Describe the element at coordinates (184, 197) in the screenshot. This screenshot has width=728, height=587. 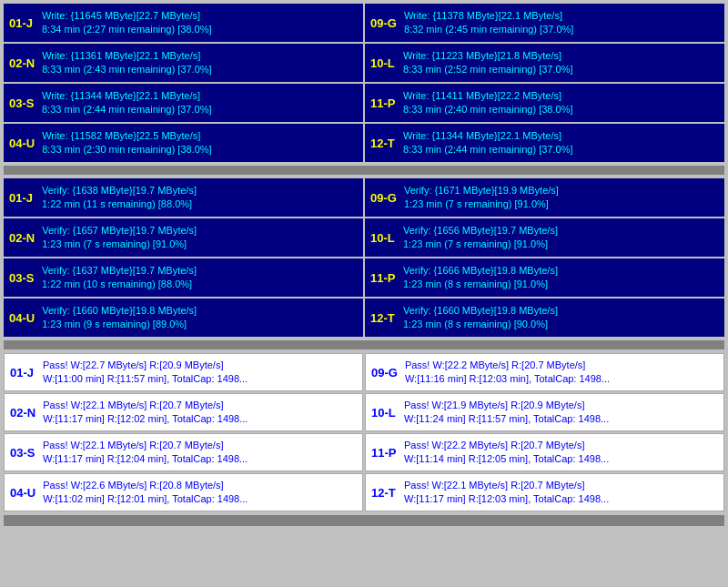
I see `device-cell-01-j: 01-JVerify: {1638 MByte}[19.7 MByte/s]1:…` at that location.